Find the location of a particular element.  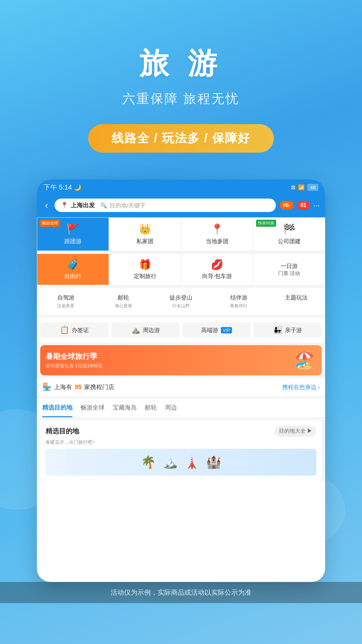

small-cat-driving: 自驾游 沿途美景 is located at coordinates (66, 301).